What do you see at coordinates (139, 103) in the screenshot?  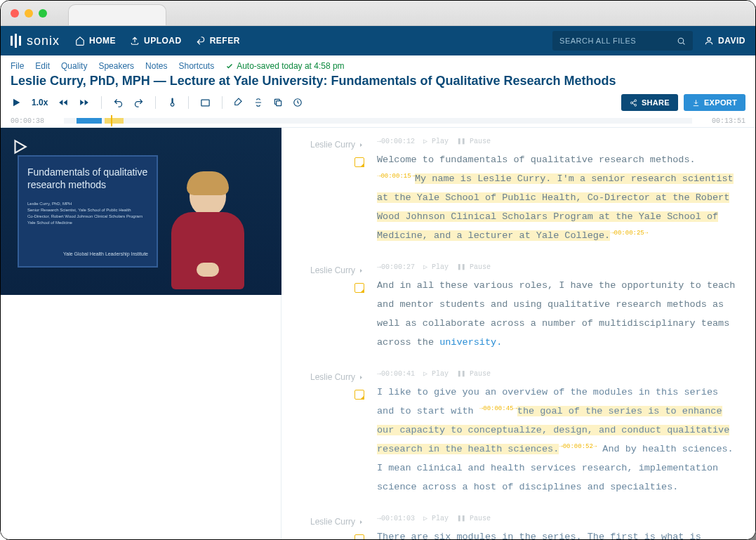 I see `redo-button` at bounding box center [139, 103].